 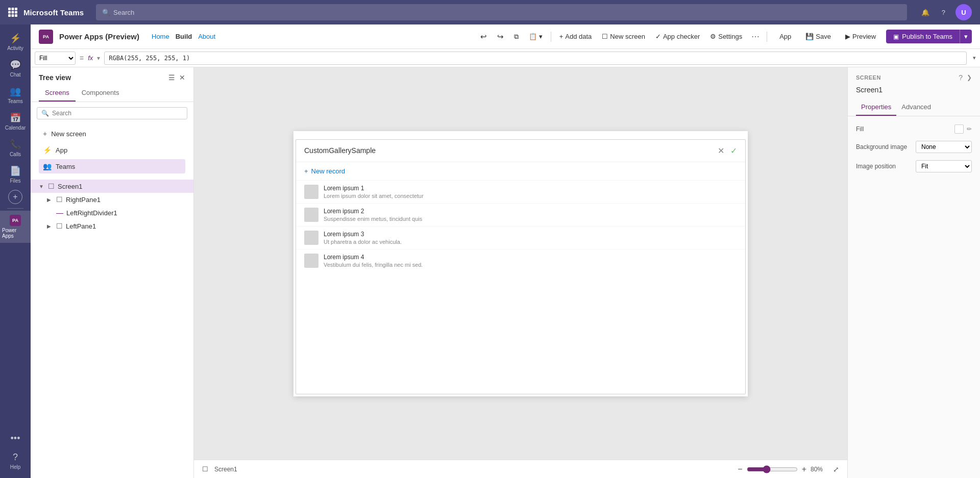 What do you see at coordinates (861, 37) in the screenshot?
I see `preview-button: ▶ Preview` at bounding box center [861, 37].